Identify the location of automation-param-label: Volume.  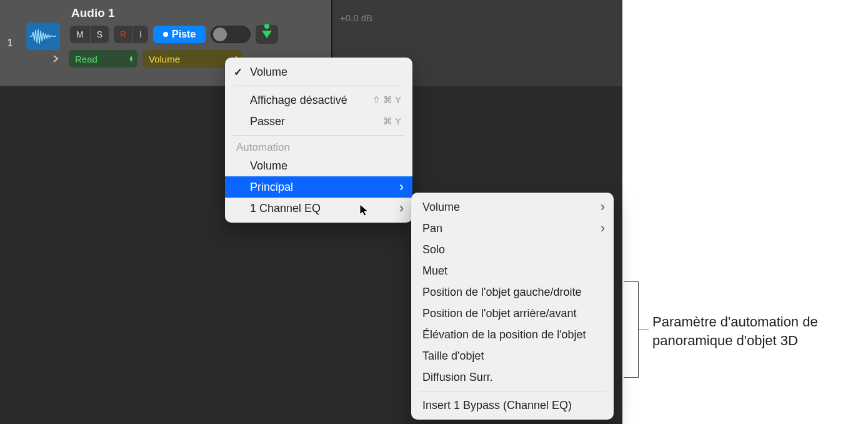
(164, 59).